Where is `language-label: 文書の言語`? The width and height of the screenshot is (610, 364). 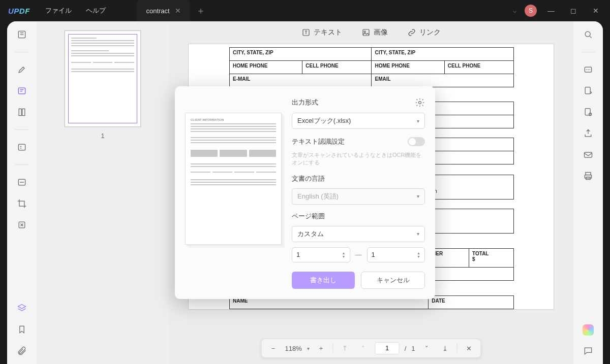
language-label: 文書の言語 is located at coordinates (358, 179).